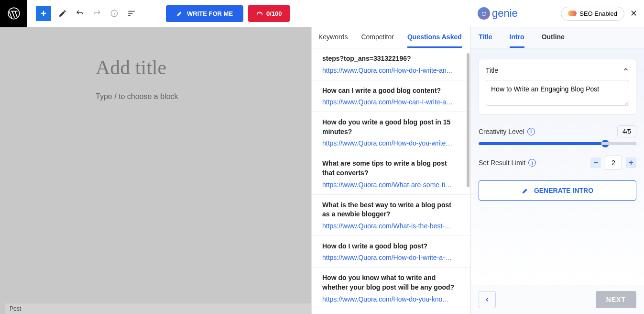 The image size is (644, 314). I want to click on tab-keywords: Keywords, so click(333, 37).